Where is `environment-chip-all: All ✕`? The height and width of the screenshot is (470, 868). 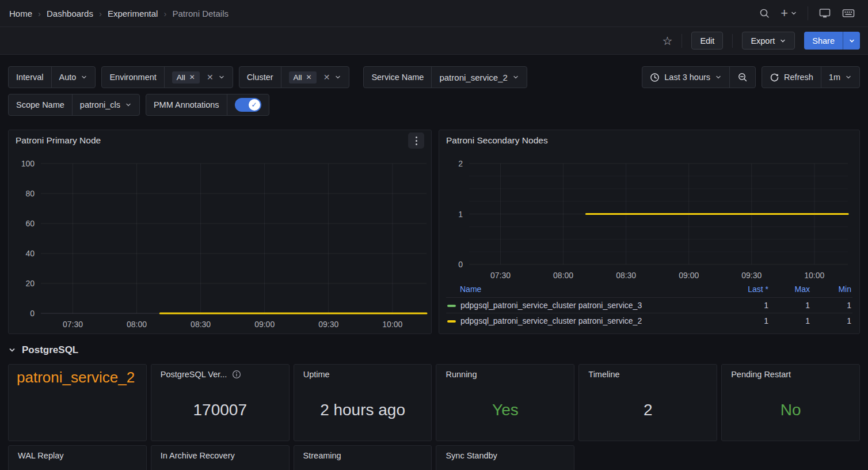 environment-chip-all: All ✕ is located at coordinates (186, 77).